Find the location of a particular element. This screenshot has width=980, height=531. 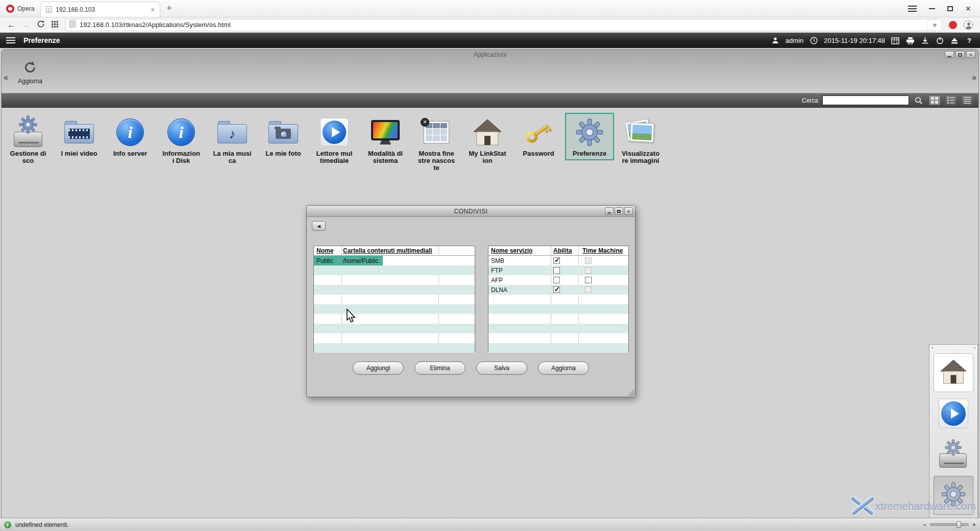

site-badge-icon is located at coordinates (72, 25).